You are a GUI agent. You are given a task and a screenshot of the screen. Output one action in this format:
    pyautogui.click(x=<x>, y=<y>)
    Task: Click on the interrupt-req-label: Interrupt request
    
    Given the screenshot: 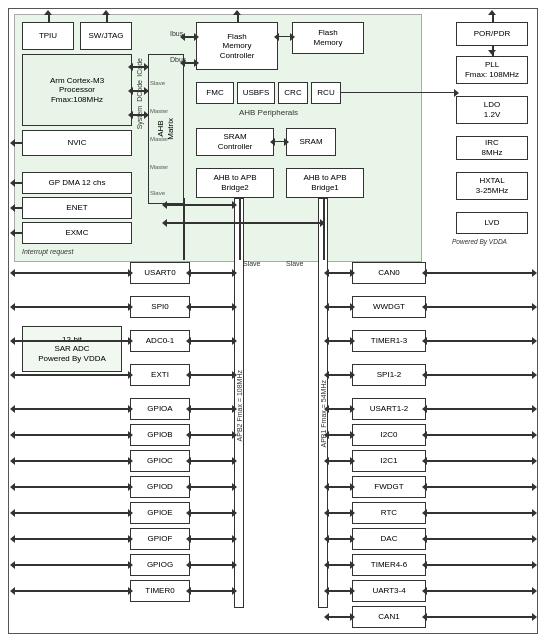 What is the action you would take?
    pyautogui.click(x=48, y=252)
    